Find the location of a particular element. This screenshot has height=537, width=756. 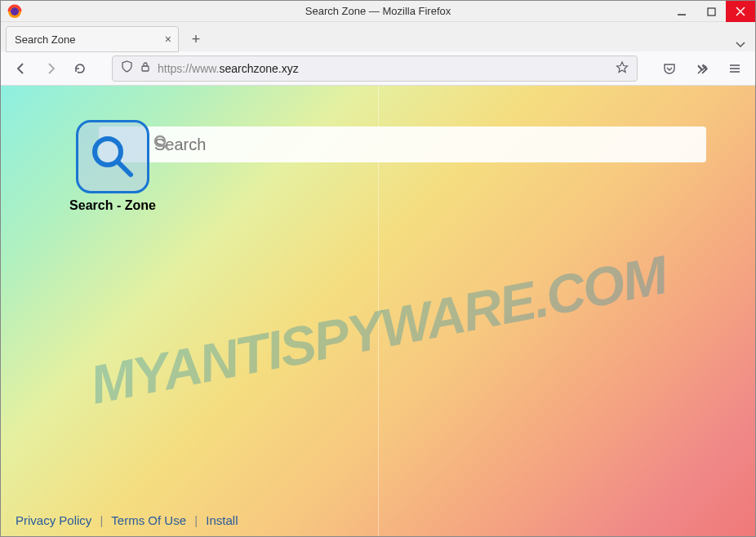

window-title: Search Zone — Mozilla Firefox is located at coordinates (378, 11).